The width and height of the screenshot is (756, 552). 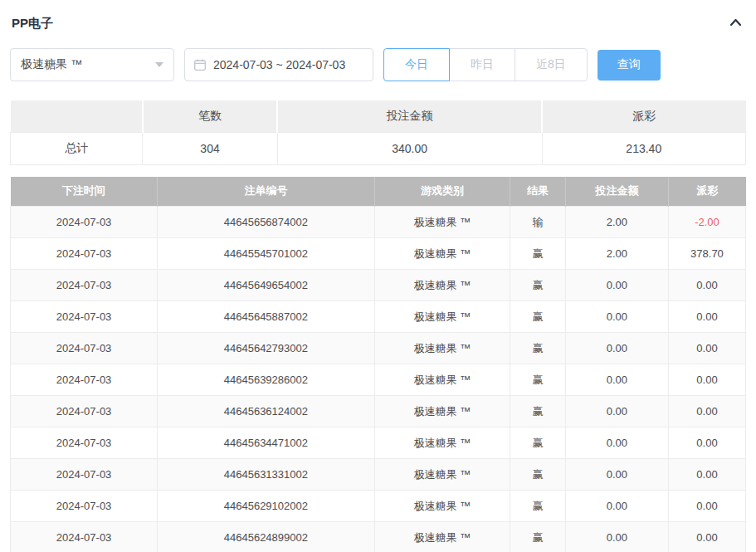 What do you see at coordinates (482, 65) in the screenshot?
I see `quick-range-button-1: 昨日` at bounding box center [482, 65].